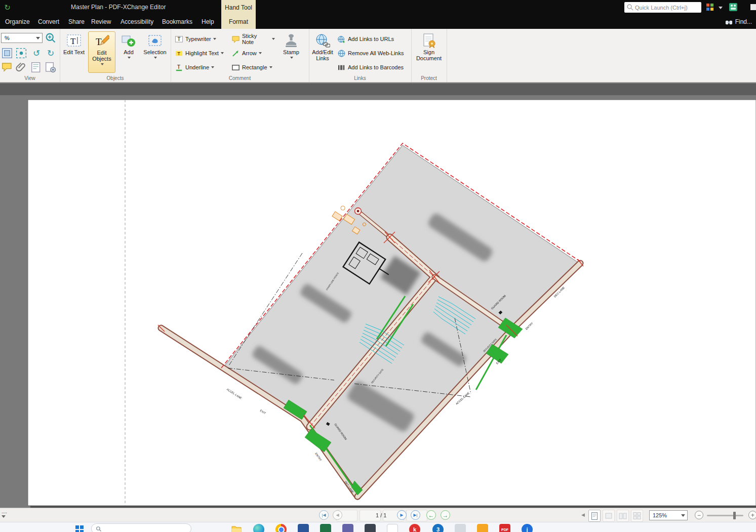 This screenshot has height=532, width=756. Describe the element at coordinates (438, 528) in the screenshot. I see `taskbar-icon-count-badge-app: 3` at that location.